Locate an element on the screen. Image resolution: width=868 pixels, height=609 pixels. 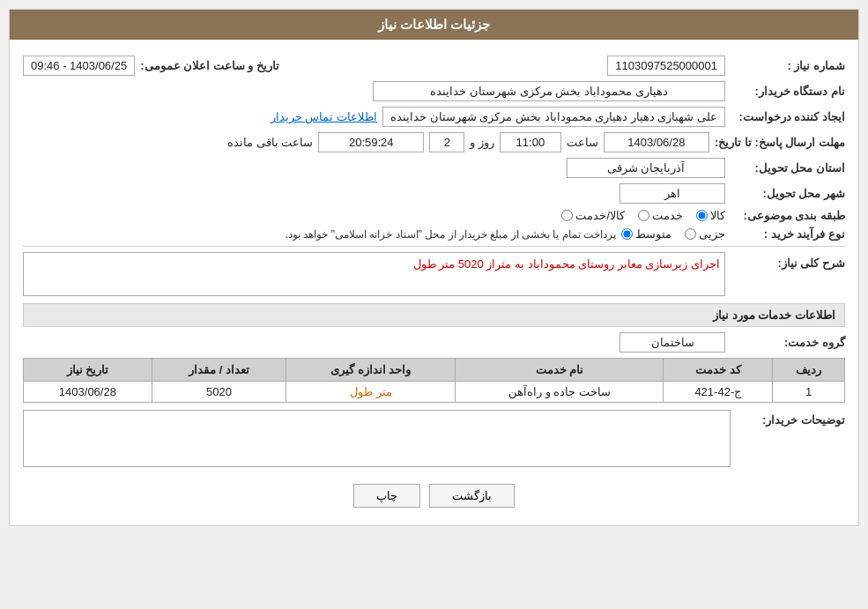
col-row: ردیف is located at coordinates (809, 370).